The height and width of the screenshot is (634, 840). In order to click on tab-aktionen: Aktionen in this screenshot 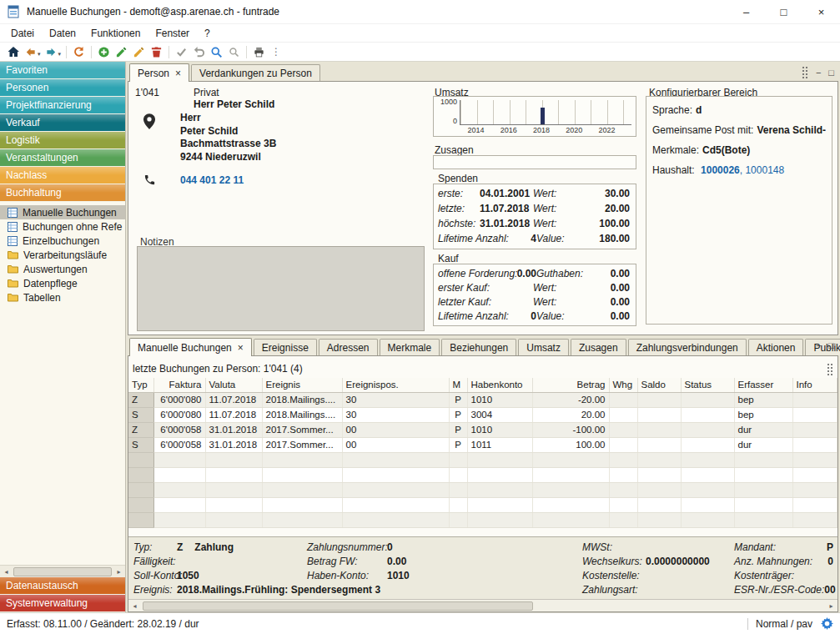, I will do `click(776, 347)`.